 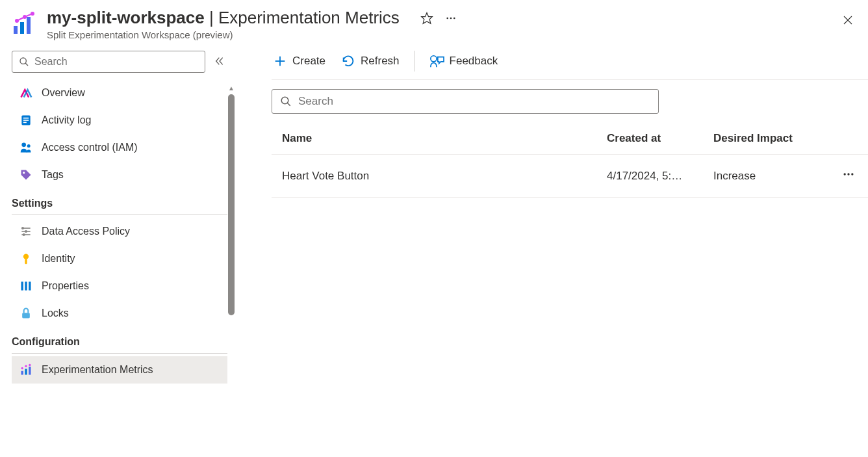 What do you see at coordinates (120, 313) in the screenshot?
I see `sidebar-item-locks: Locks` at bounding box center [120, 313].